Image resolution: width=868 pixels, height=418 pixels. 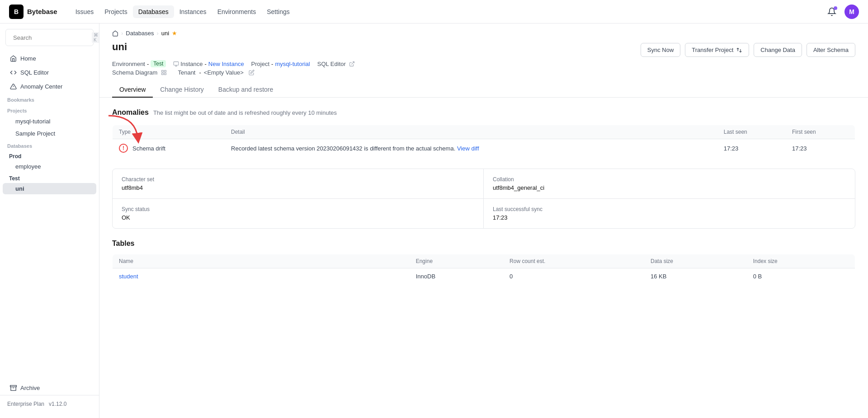 I want to click on col-first-seen: First seen, so click(x=820, y=132).